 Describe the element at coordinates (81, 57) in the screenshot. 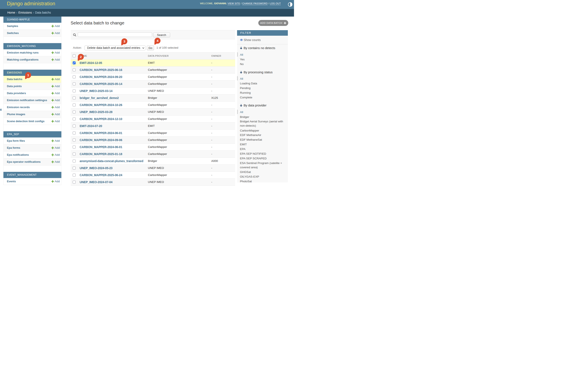

I see `svg-text: 2` at that location.